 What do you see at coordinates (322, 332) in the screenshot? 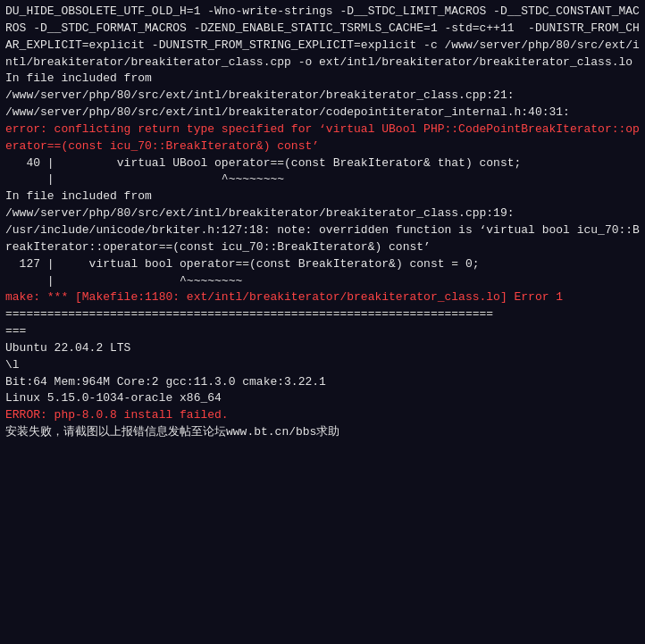
I see `terminal-line: ===` at bounding box center [322, 332].